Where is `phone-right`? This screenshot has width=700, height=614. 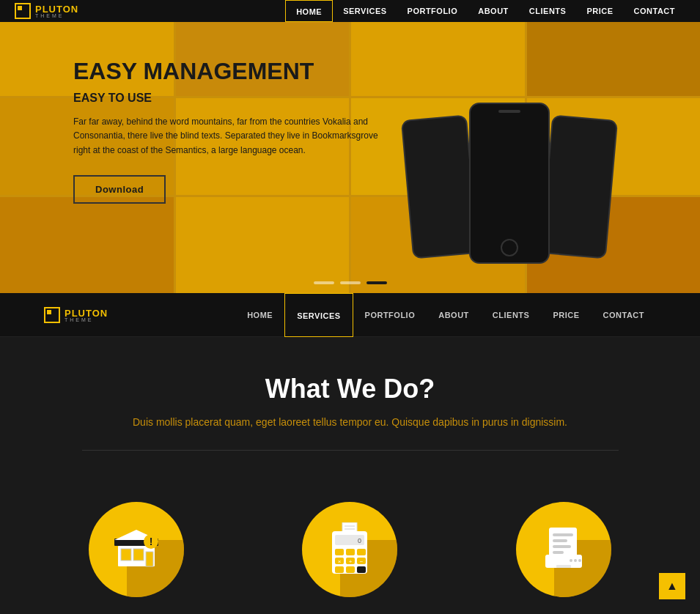
phone-right is located at coordinates (579, 186).